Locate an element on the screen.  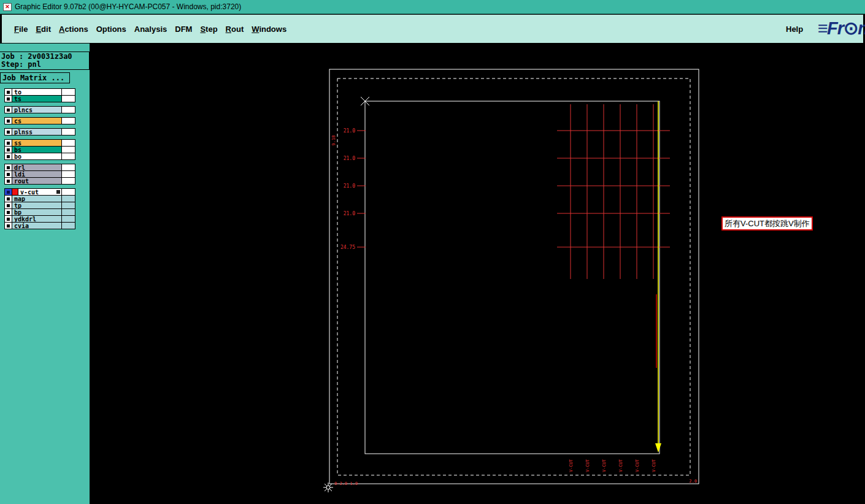
layer-name: cs is located at coordinates (37, 121).